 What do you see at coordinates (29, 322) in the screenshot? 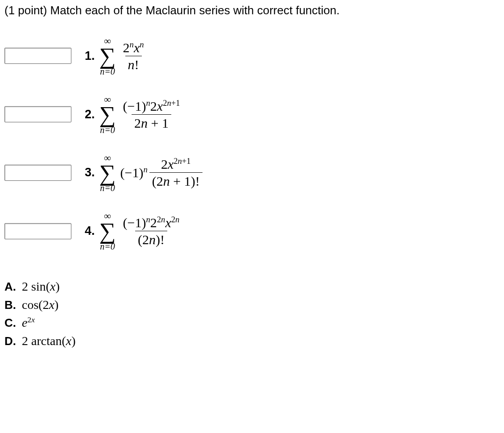
I see `option-value-c: e2x` at bounding box center [29, 322].